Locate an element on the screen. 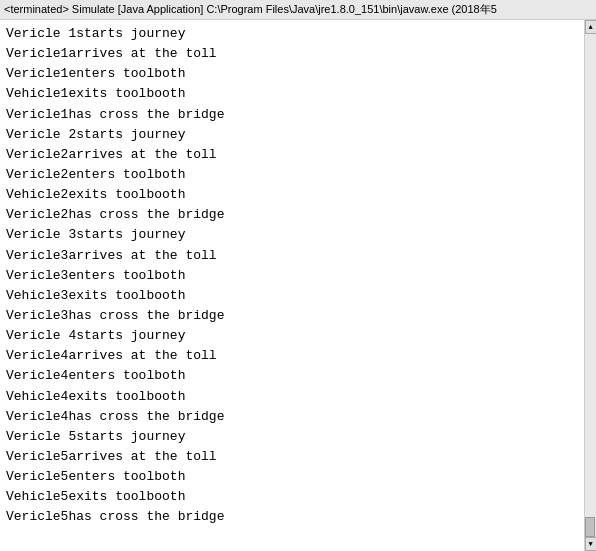 This screenshot has height=551, width=596. console-line: Vericle 2starts journey is located at coordinates (292, 135).